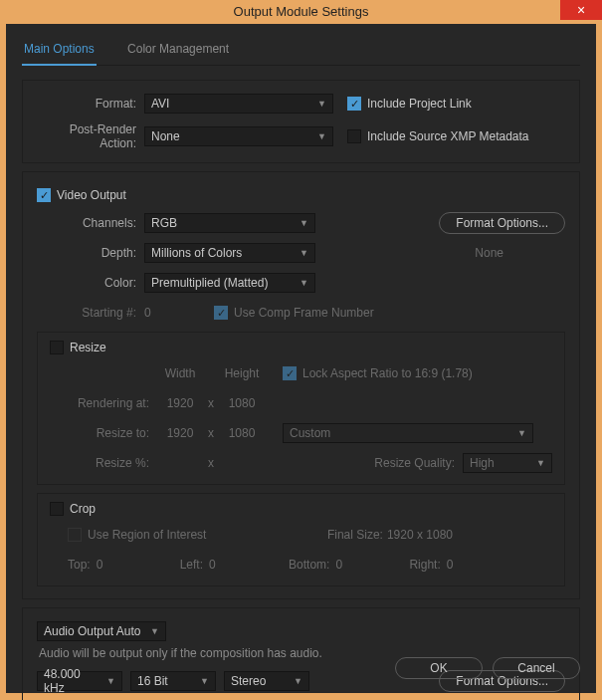  I want to click on crop-right-label: Right:, so click(424, 565).